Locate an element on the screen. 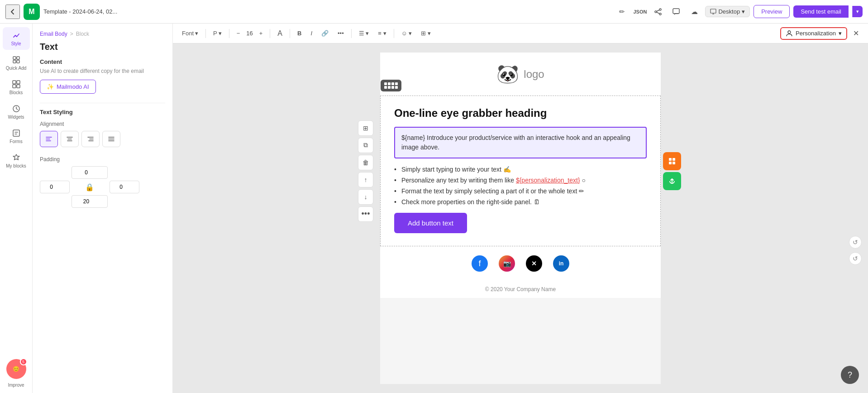 The width and height of the screenshot is (868, 393). block-delete-icon: 🗑 is located at coordinates (366, 163).